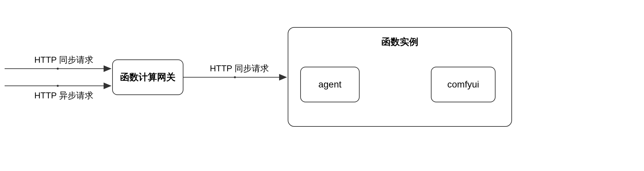  What do you see at coordinates (463, 85) in the screenshot?
I see `node-comfyui-label: comfyui` at bounding box center [463, 85].